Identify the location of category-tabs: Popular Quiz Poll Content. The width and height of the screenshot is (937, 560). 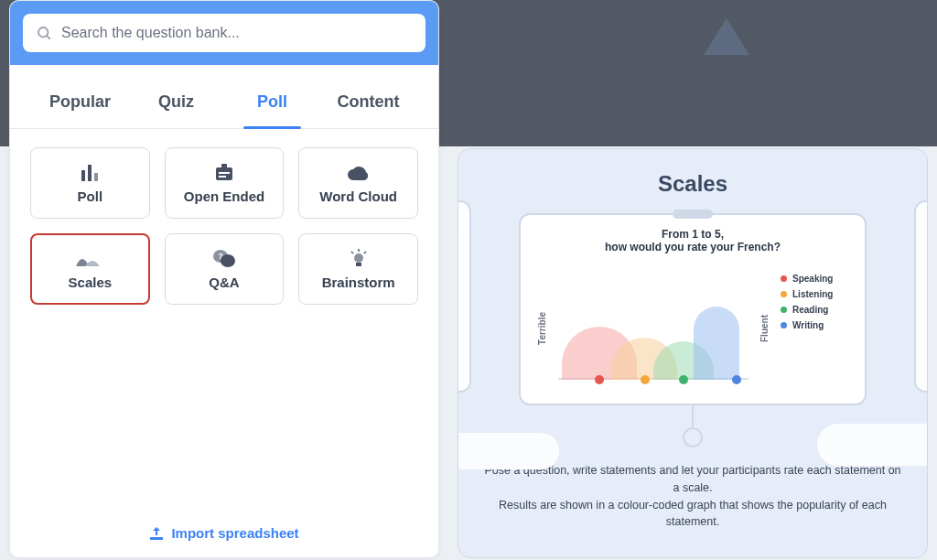
(224, 105).